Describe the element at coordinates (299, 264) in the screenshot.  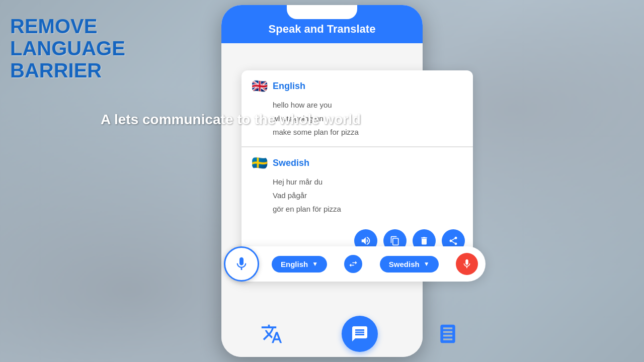
I see `source-lang-button: English ▼` at that location.